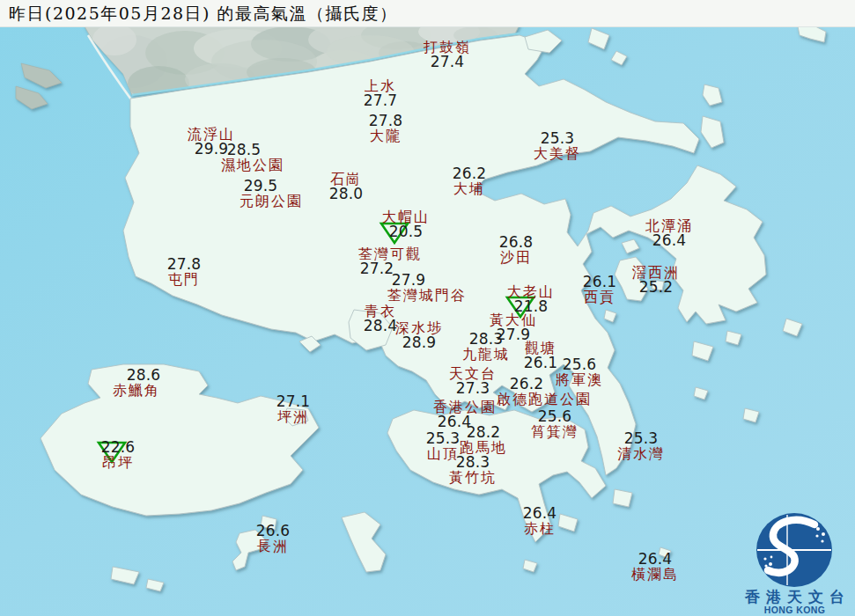 This screenshot has height=616, width=855. What do you see at coordinates (447, 62) in the screenshot?
I see `station-value: 27.4` at bounding box center [447, 62].